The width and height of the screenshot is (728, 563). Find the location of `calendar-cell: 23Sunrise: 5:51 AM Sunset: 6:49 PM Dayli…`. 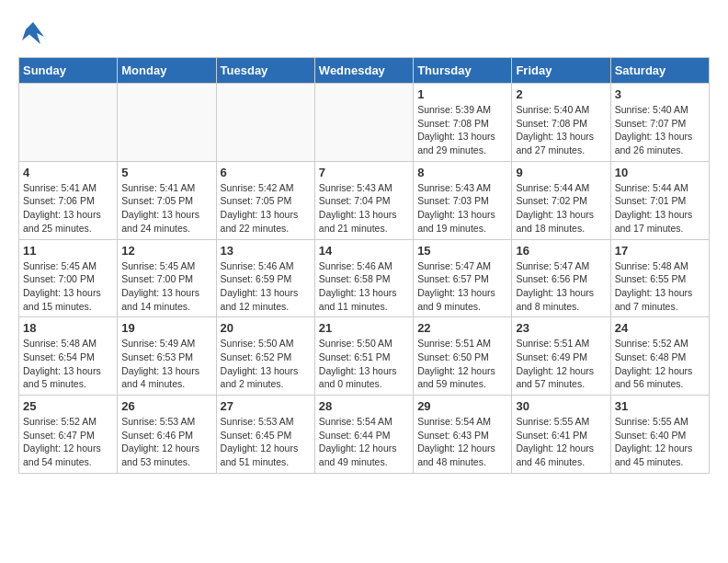

calendar-cell: 23Sunrise: 5:51 AM Sunset: 6:49 PM Dayli… is located at coordinates (561, 357).